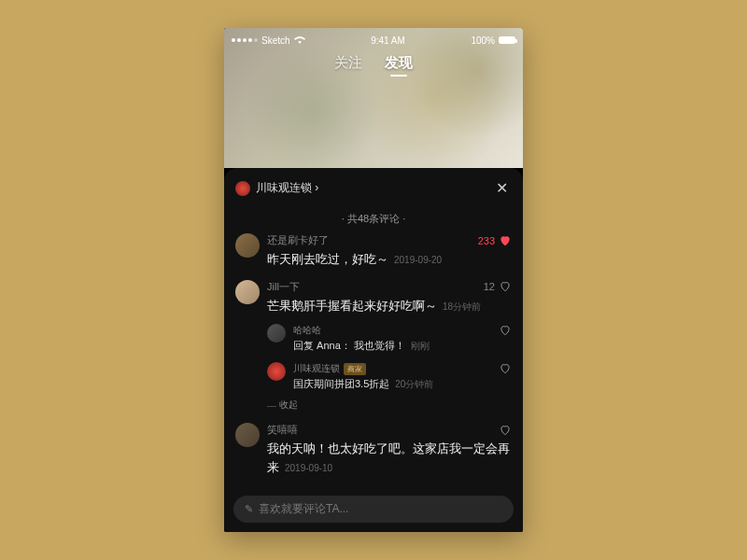 The height and width of the screenshot is (560, 747). Describe the element at coordinates (245, 40) in the screenshot. I see `signal-dots-icon` at that location.